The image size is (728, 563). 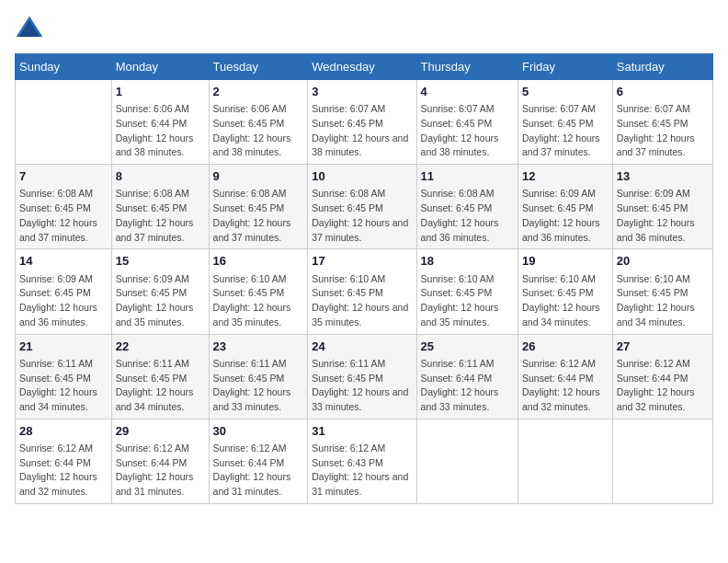 I want to click on day-number: 14, so click(x=63, y=261).